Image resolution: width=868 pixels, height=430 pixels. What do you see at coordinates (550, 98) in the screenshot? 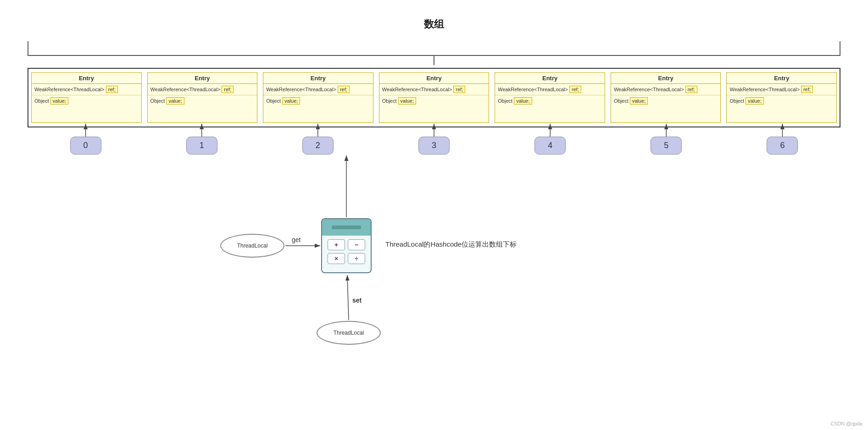
I see `entry-card-4: EntryWeakReference<ThreadLocal> ref;Obje…` at bounding box center [550, 98].